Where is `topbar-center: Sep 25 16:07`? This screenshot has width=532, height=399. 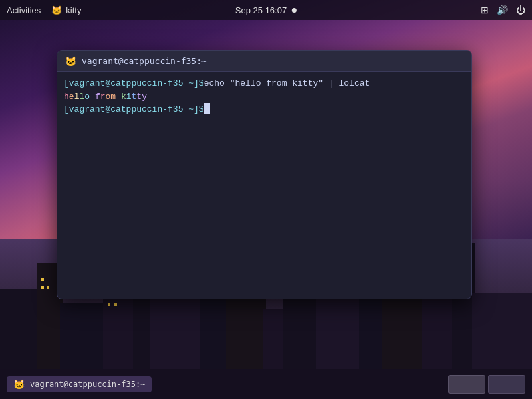
topbar-center: Sep 25 16:07 is located at coordinates (266, 11).